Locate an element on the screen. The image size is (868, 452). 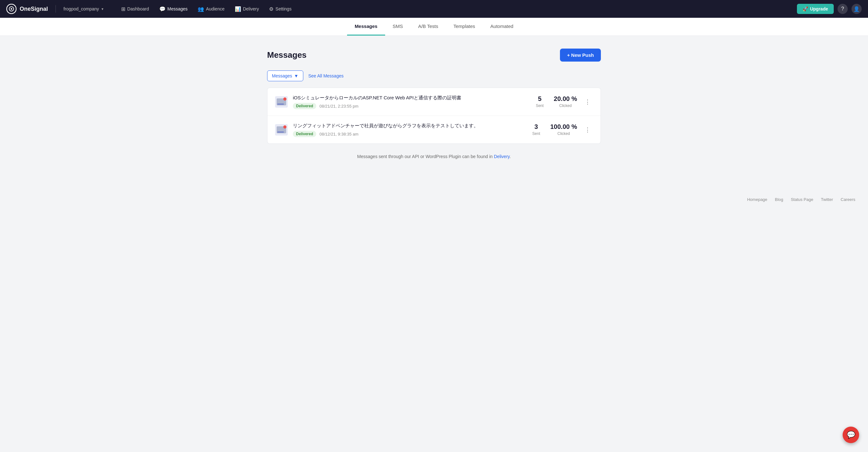
see-all-messages-link: See All Messages is located at coordinates (326, 76).